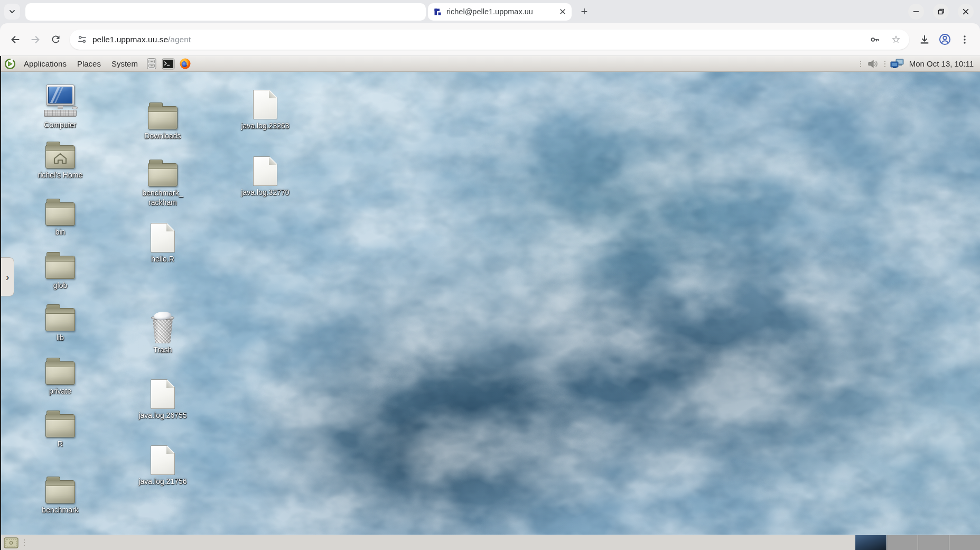  I want to click on desktop-icon-lib: lib, so click(60, 323).